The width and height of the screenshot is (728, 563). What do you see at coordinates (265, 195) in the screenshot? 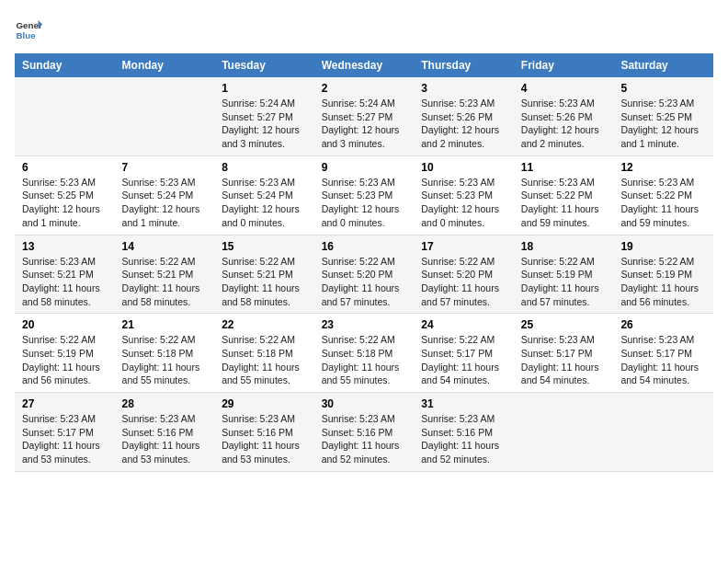
I see `calendar-cell: 8Sunrise: 5:23 AM Sunset: 5:24 PM Daylig…` at bounding box center [265, 195].